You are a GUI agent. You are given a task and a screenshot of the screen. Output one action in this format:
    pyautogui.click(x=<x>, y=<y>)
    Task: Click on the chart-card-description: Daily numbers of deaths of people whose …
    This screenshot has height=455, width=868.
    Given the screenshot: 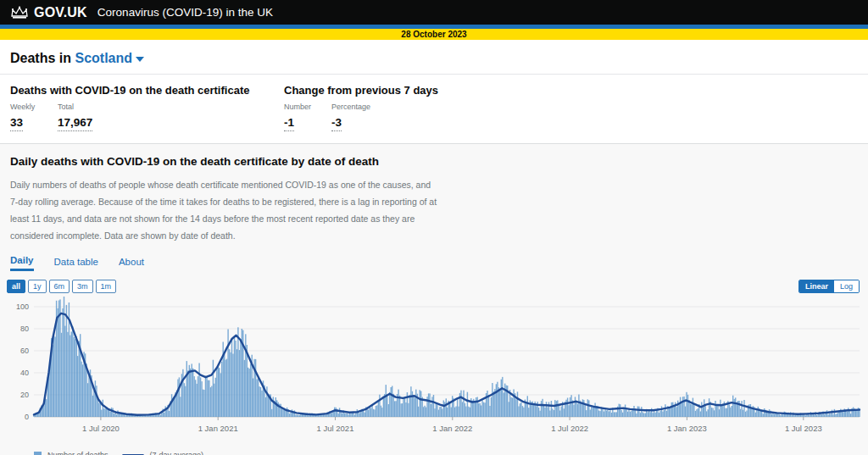 What is the action you would take?
    pyautogui.click(x=220, y=206)
    